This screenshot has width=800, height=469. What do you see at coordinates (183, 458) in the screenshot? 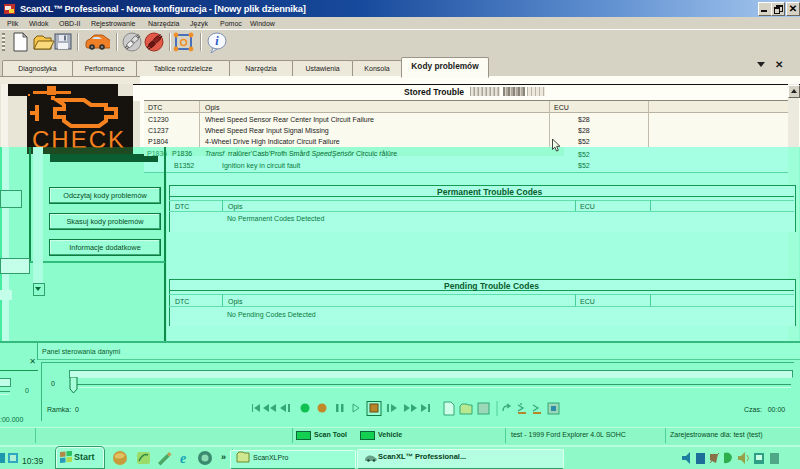
I see `svg-text: e` at bounding box center [183, 458].